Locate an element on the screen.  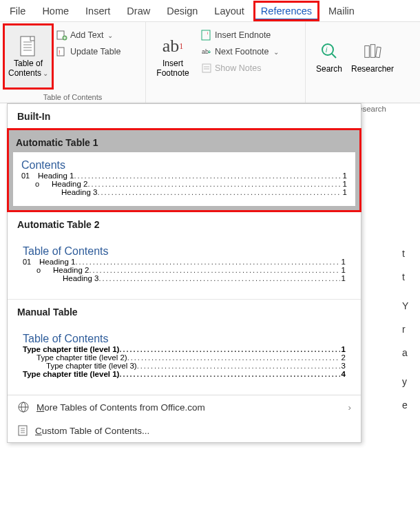
table-row: Type chapter title (level 2) 2 is located at coordinates (185, 358).